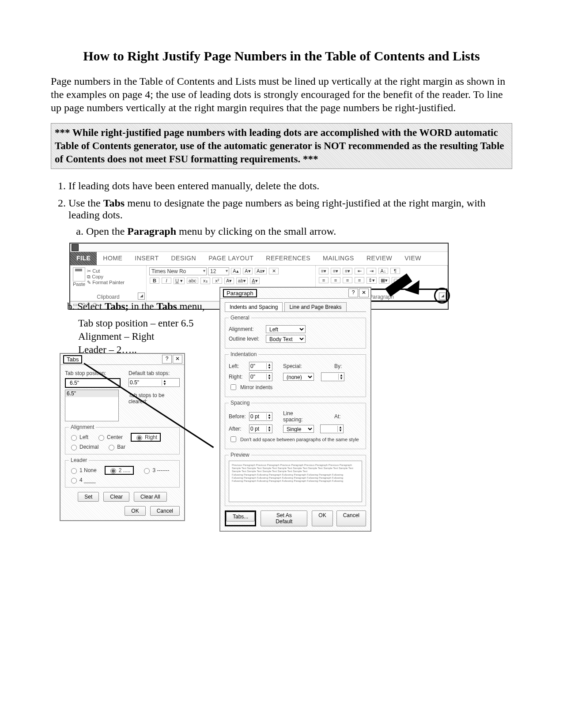 The height and width of the screenshot is (728, 563). I want to click on tabs-dialog: Tabs ? ✕ Tab stop position: 6.5" Default…, so click(122, 437).